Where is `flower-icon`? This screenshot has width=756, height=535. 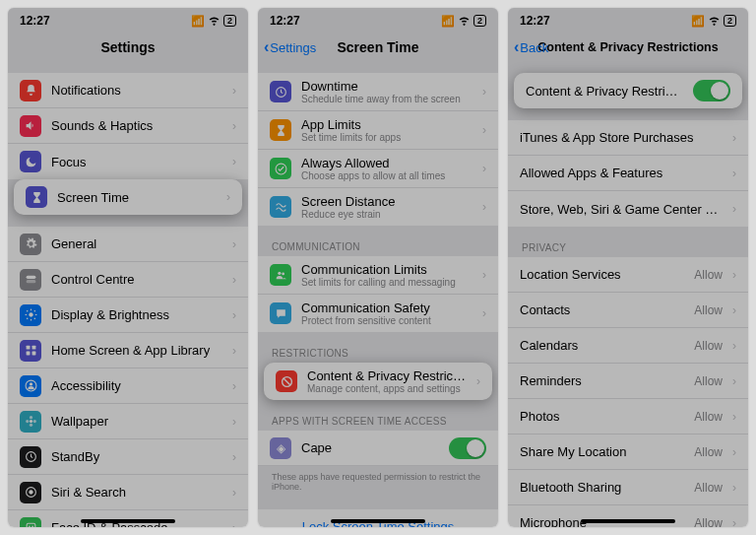
flower-icon is located at coordinates (31, 422).